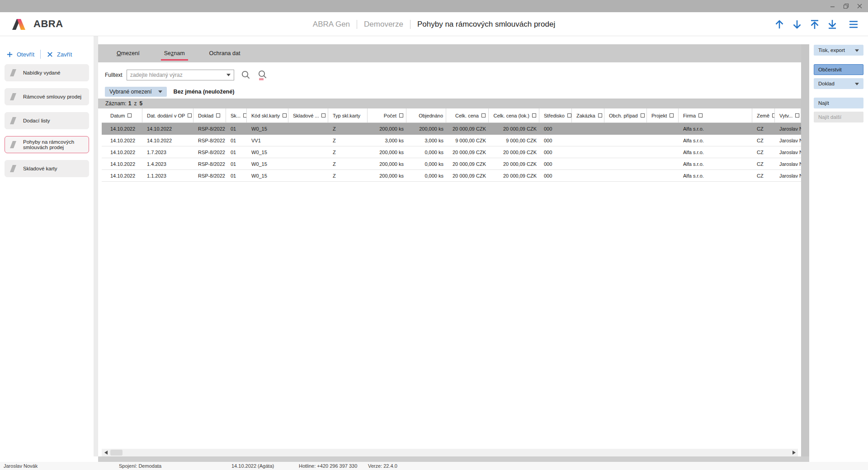 Image resolution: width=868 pixels, height=470 pixels. I want to click on sidebar-item-dodaci-listy: Dodací listy, so click(47, 121).